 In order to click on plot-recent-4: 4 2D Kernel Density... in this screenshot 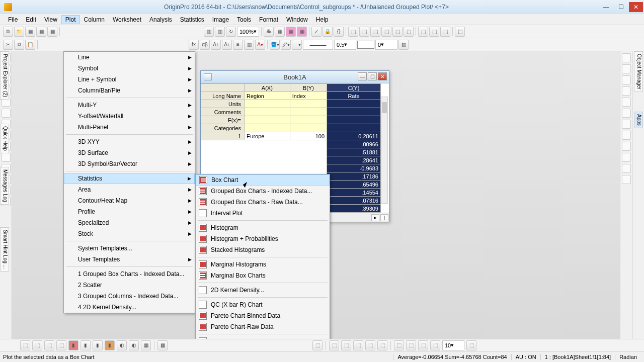, I will do `click(129, 307)`.